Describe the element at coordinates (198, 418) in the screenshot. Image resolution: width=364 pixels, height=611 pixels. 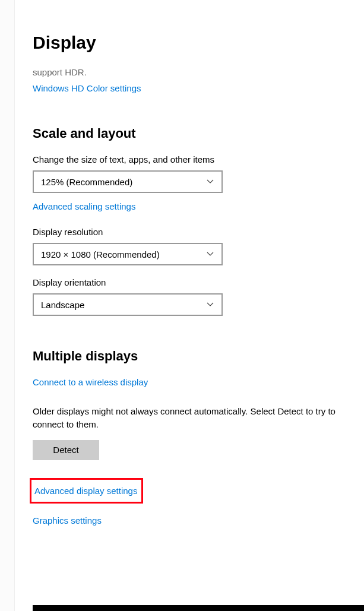
I see `older-displays-text: Older displays might not always connect …` at that location.